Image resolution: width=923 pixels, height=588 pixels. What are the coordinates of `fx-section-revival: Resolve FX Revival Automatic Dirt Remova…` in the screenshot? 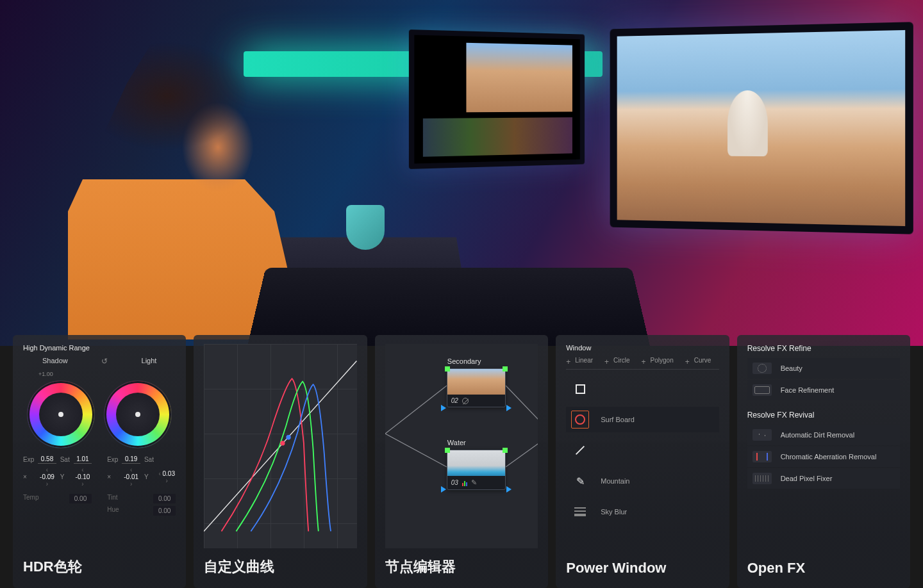 It's located at (824, 450).